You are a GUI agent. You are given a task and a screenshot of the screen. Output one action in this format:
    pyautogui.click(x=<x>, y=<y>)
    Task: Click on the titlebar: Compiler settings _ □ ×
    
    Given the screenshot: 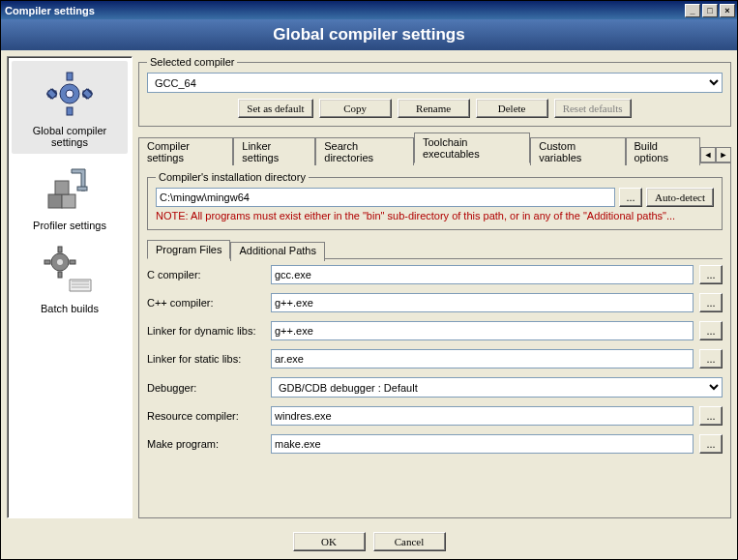 What is the action you would take?
    pyautogui.click(x=369, y=10)
    